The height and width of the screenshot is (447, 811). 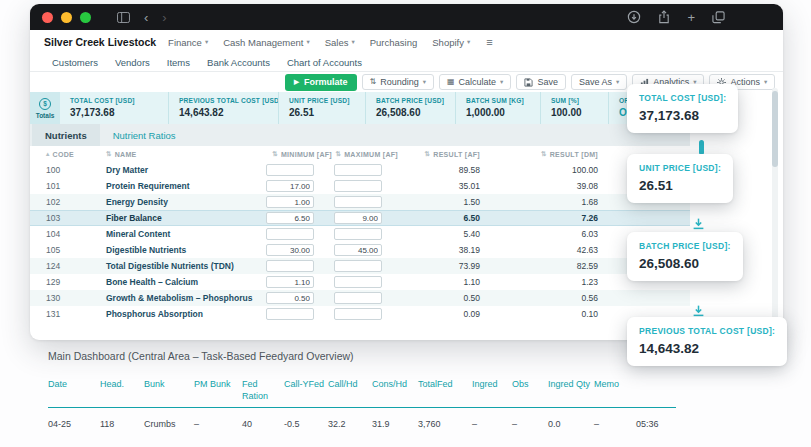 I want to click on subnav-item-bank-accounts: Bank Accounts, so click(x=238, y=62).